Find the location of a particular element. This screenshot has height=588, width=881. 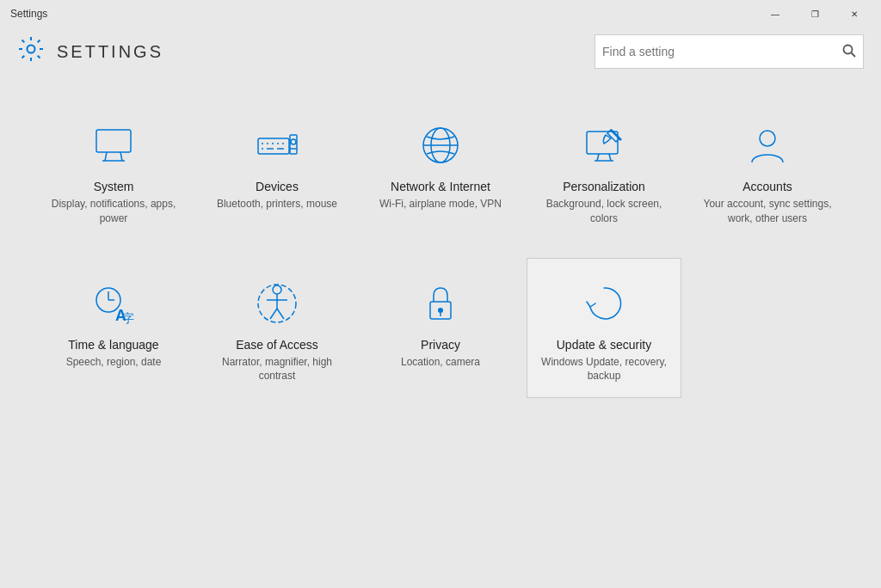

titlebar: Settings — ❐ ✕ is located at coordinates (440, 14).